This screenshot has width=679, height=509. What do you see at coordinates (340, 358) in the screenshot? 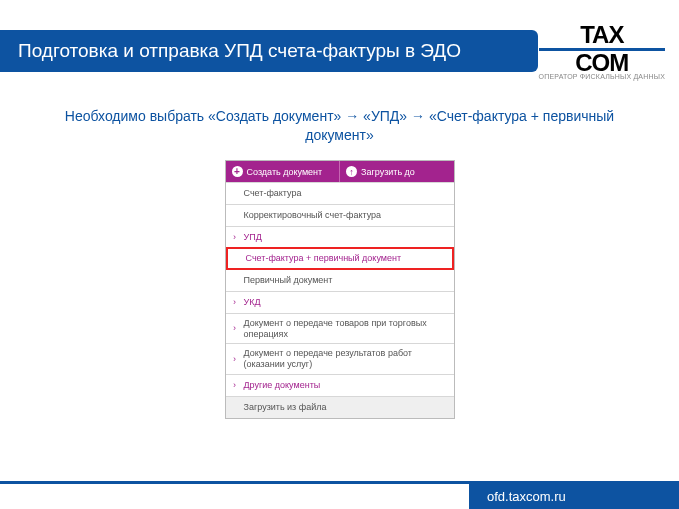
I see `menu-item: ›Документ о передаче результатов работ (…` at bounding box center [340, 358].